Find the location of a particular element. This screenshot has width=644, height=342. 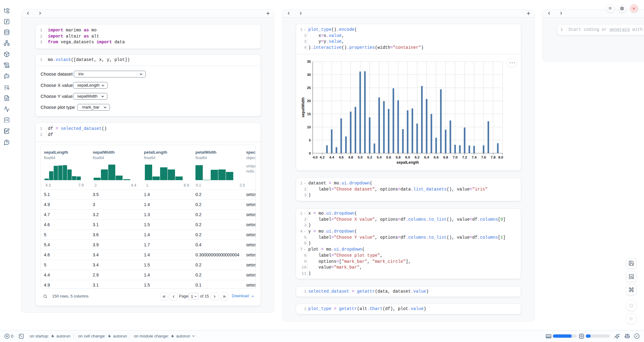

svg-text: 5.0 is located at coordinates (360, 157).